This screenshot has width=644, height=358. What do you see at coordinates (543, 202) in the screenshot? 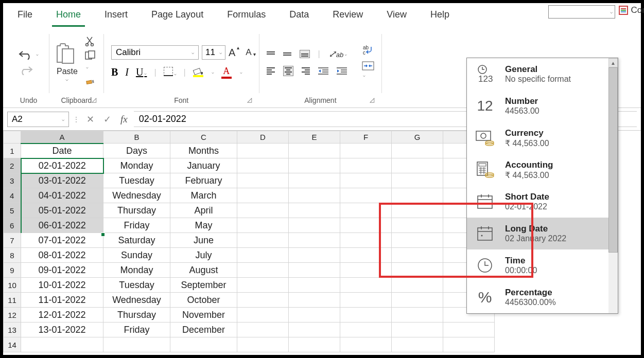
I see `format-short-date: Short Date02-01-2022` at bounding box center [543, 202].